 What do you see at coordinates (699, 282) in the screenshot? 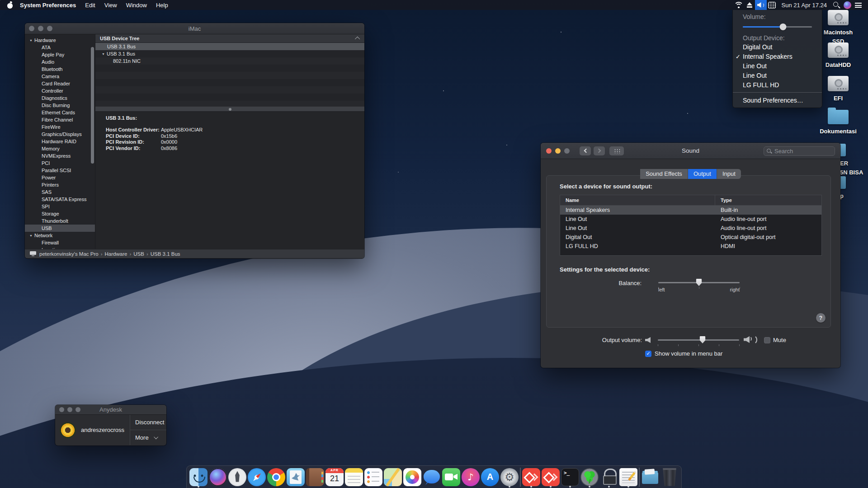
I see `balance-slider` at bounding box center [699, 282].